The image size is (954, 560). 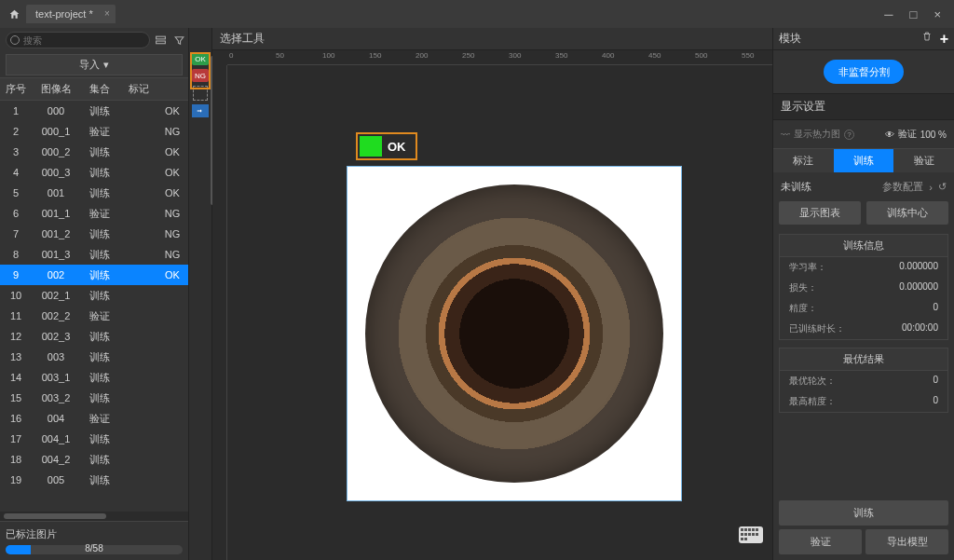 What do you see at coordinates (812, 402) in the screenshot?
I see `best-acc-label: 最高精度：` at bounding box center [812, 402].